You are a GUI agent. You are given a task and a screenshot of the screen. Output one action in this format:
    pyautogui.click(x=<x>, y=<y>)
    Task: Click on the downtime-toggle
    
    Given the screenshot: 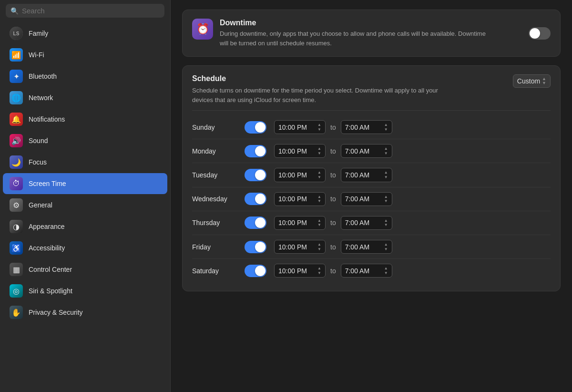 What is the action you would take?
    pyautogui.click(x=540, y=33)
    